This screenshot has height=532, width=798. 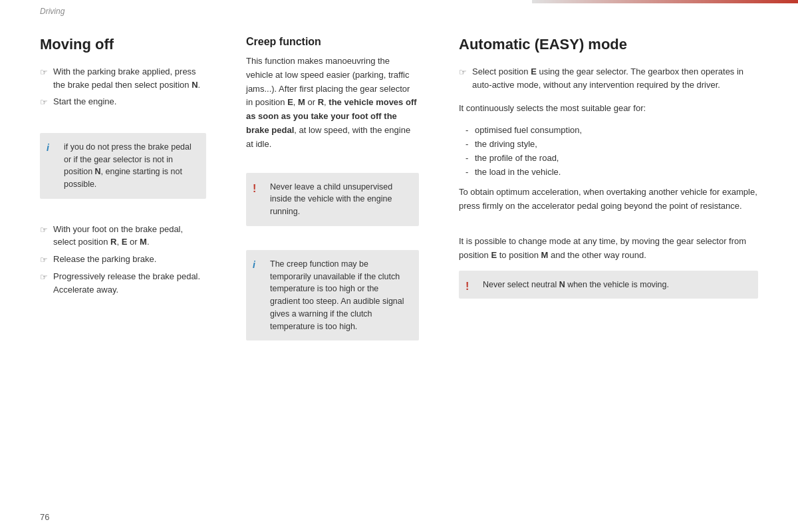 I want to click on header-title: Driving, so click(x=52, y=11).